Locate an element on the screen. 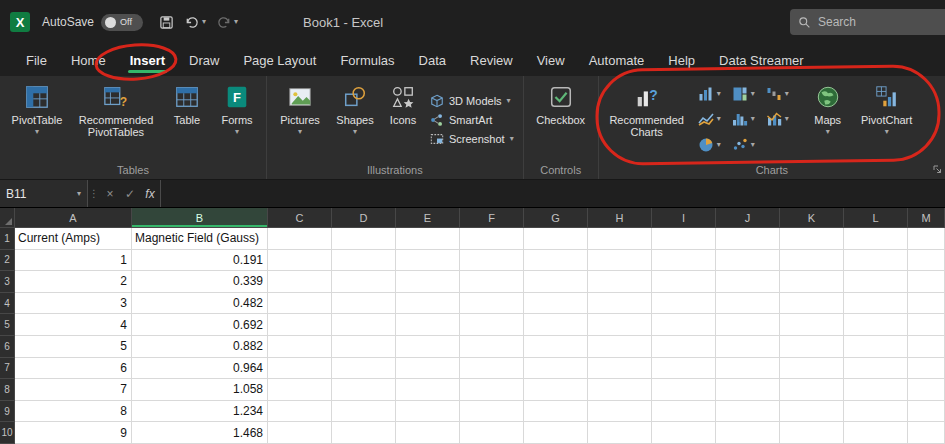  cell-H6 is located at coordinates (620, 347).